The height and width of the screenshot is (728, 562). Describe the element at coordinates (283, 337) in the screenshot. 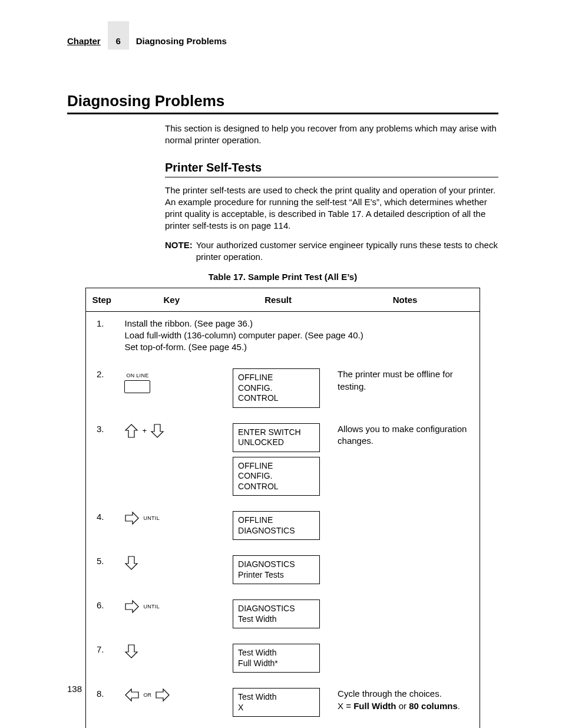

I see `table-row: 1. Install the ribbon. (See page 36.) Lo…` at that location.